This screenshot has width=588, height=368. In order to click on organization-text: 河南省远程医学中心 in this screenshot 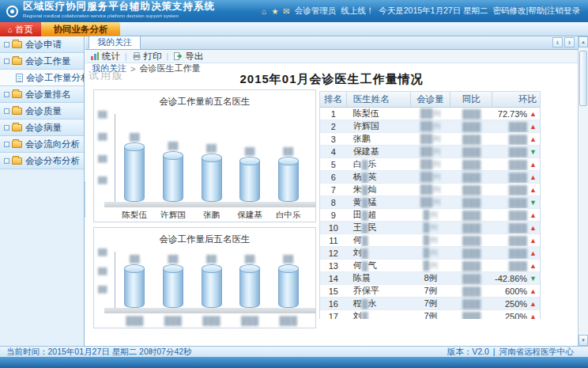, I will do `click(537, 352)`.